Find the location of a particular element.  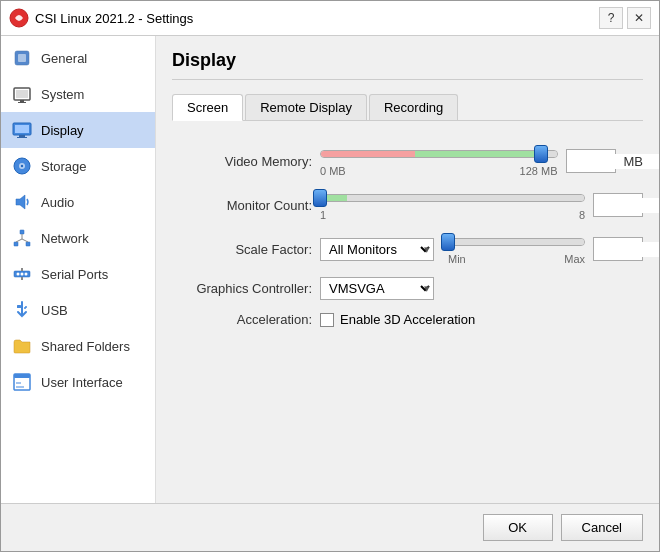

sidebar-label-audio: Audio is located at coordinates (58, 202).